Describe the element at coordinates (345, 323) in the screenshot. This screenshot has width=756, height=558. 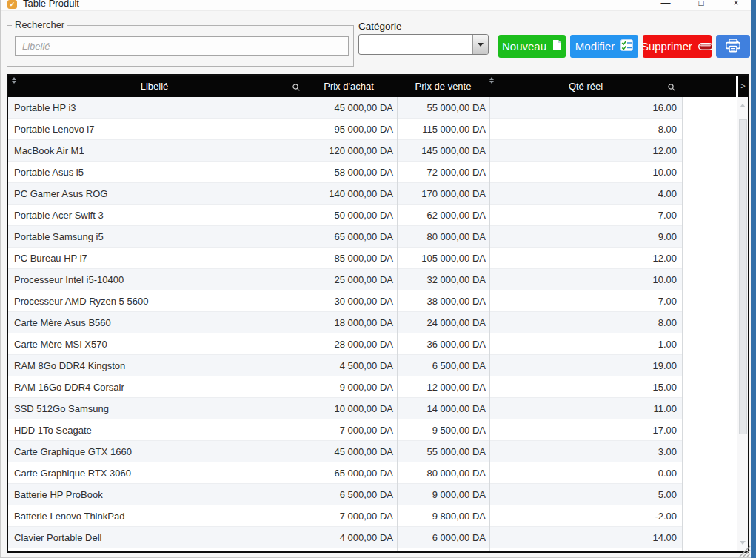
I see `table-row: Carte Mère Asus B560 18 000,00 DA 24 000…` at that location.